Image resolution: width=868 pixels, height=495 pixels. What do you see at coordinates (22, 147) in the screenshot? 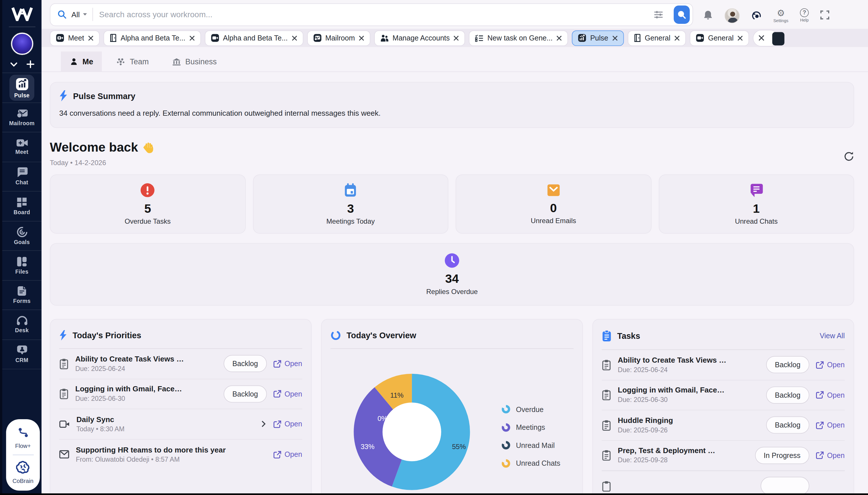
I see `sidebar-item-meet: Meet` at bounding box center [22, 147].